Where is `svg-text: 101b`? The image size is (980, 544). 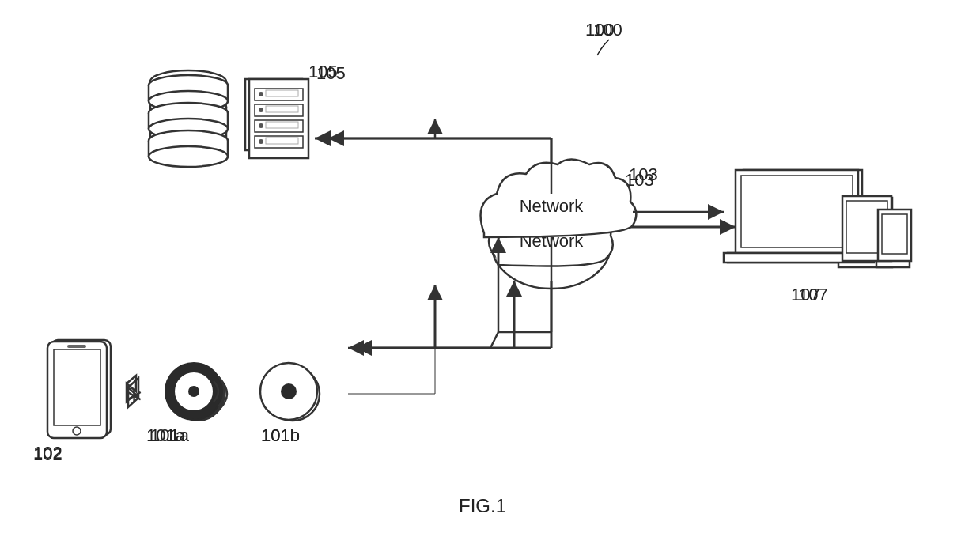
svg-text: 101b is located at coordinates (280, 435).